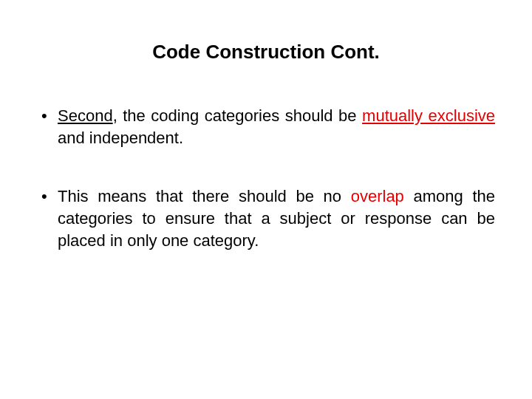 The width and height of the screenshot is (532, 399). I want to click on red-word-overlap: overlap, so click(378, 197).